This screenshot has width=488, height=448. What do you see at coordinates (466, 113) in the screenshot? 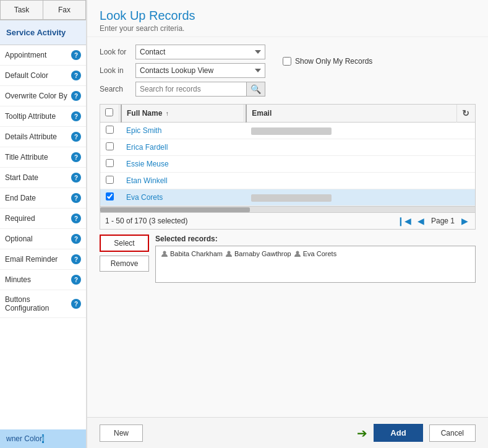
I see `refresh-icon: ↻` at bounding box center [466, 113].